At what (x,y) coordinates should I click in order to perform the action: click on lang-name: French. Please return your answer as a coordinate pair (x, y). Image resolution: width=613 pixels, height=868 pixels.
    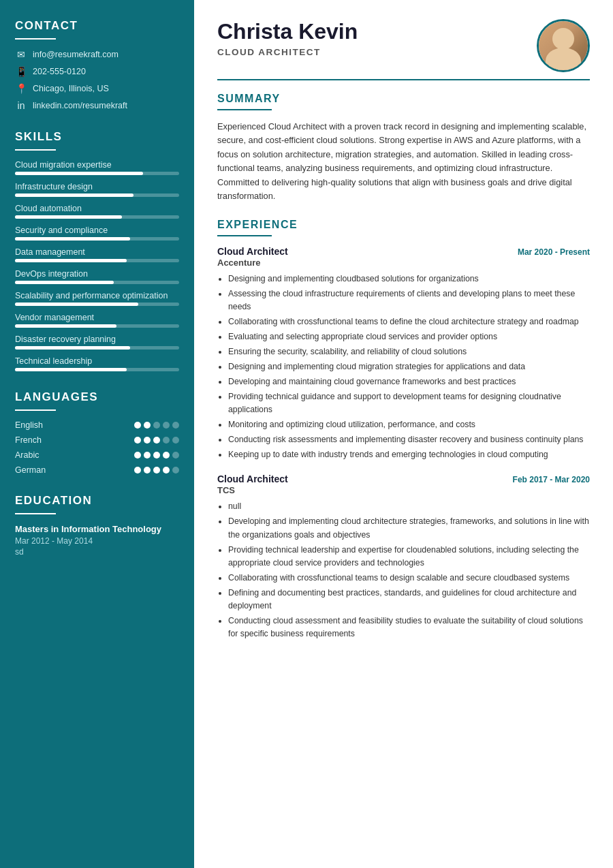
    Looking at the image, I should click on (29, 440).